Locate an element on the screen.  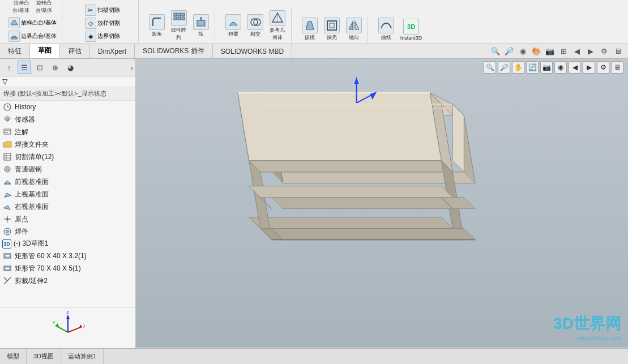
panel-divider is located at coordinates (68, 307).